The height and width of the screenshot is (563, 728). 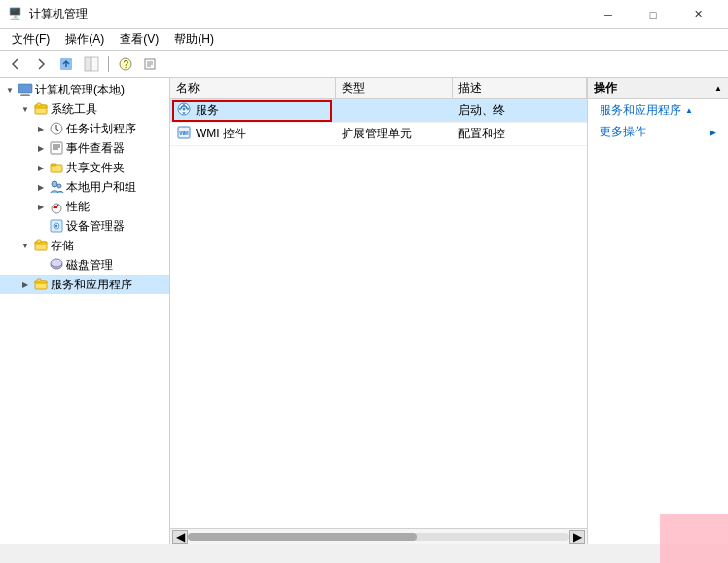 I want to click on wmi-row: W M WMI 控件 扩展管理单元 配置和控, so click(x=379, y=134).